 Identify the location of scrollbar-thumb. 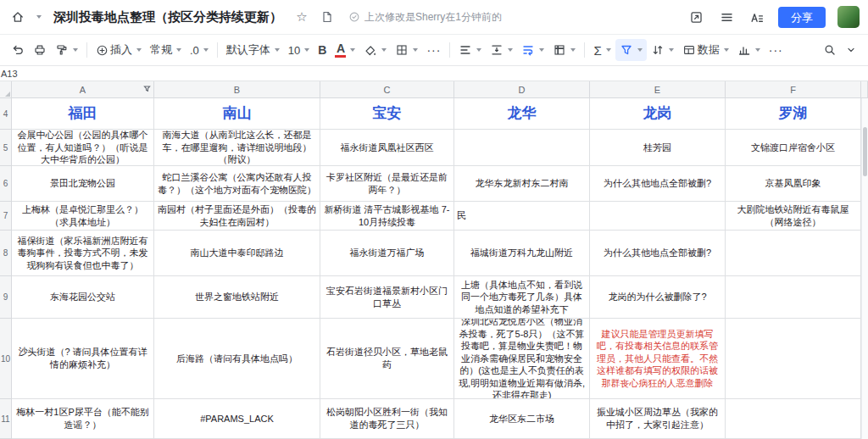
(865, 152).